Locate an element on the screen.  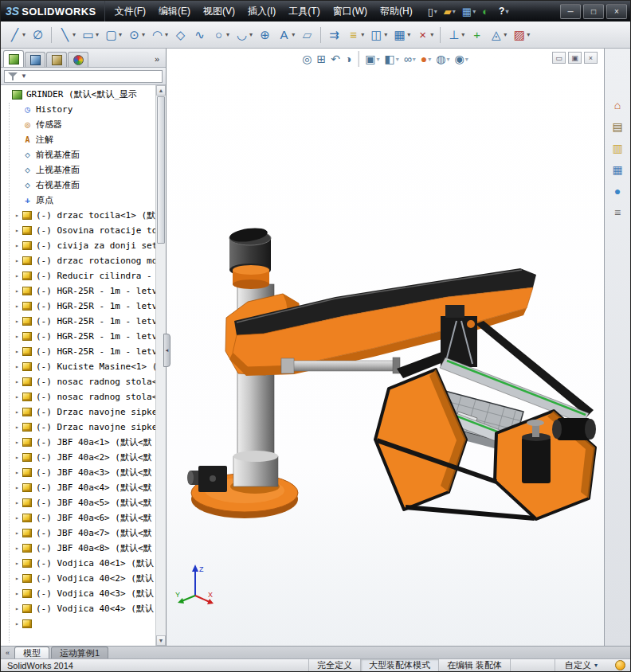
menu-item-3: 视图(V) is located at coordinates (219, 11).